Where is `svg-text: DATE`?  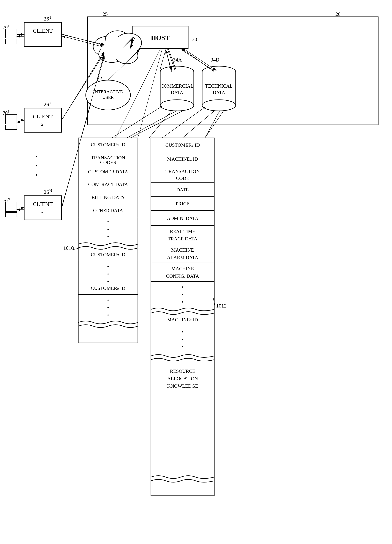
svg-text: DATE is located at coordinates (183, 190).